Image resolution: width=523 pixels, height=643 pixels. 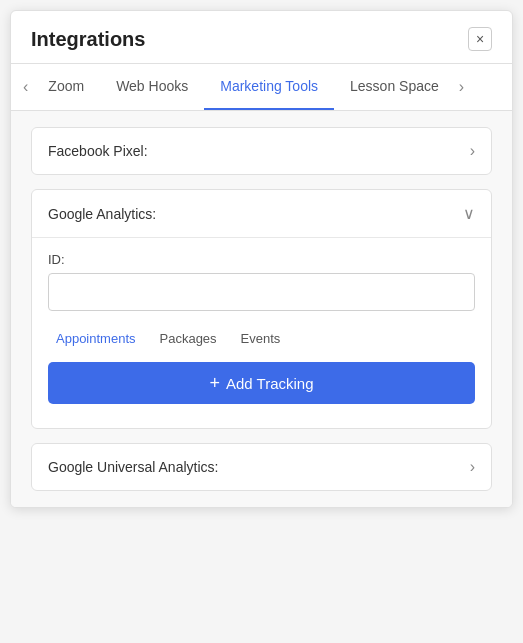 I want to click on google-universal-analytics-label: Google Universal Analytics:, so click(x=133, y=467).